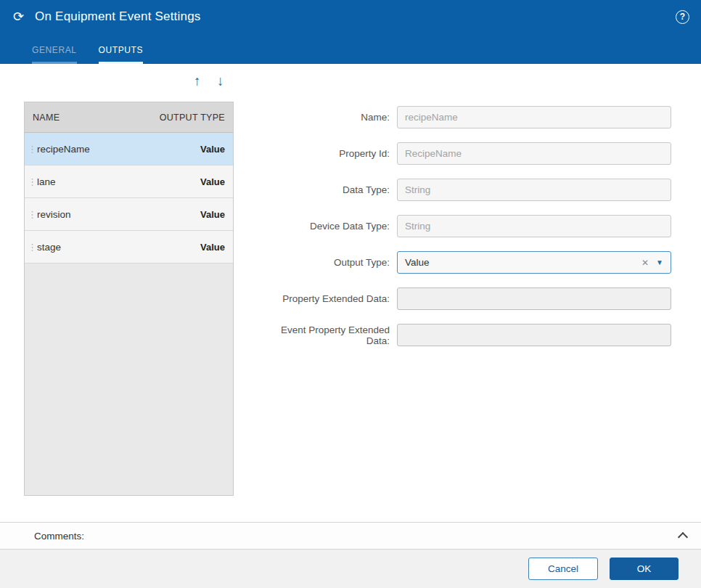 The image size is (701, 588). What do you see at coordinates (118, 17) in the screenshot?
I see `dialog-title: On Equipment Event Settings` at bounding box center [118, 17].